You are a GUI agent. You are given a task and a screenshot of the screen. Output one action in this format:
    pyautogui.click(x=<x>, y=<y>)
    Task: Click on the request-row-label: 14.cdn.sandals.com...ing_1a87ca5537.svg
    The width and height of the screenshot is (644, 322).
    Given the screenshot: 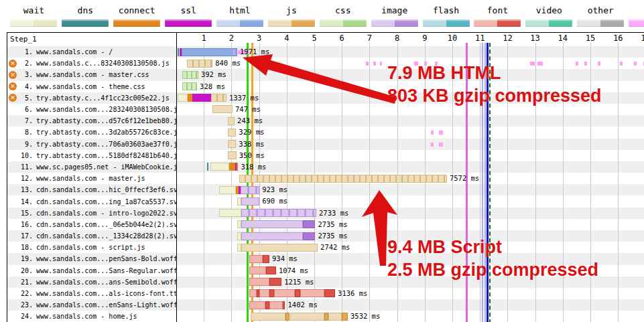 What is the action you would take?
    pyautogui.click(x=92, y=201)
    